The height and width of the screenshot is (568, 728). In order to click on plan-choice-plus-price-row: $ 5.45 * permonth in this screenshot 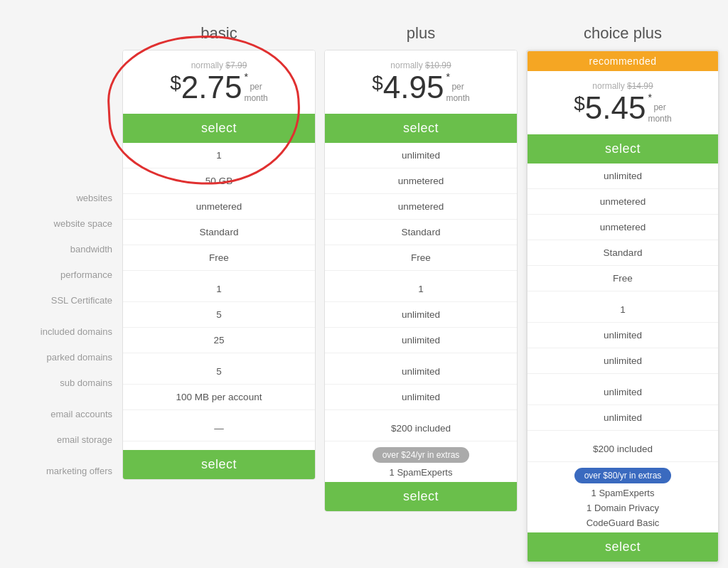, I will do `click(623, 109)`.